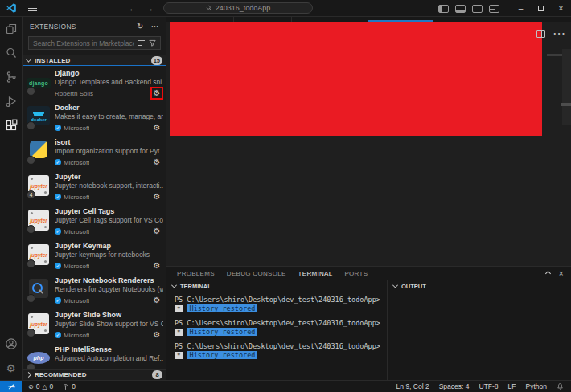 The width and height of the screenshot is (571, 392). I want to click on extension-icon: jupyter 4, so click(39, 188).